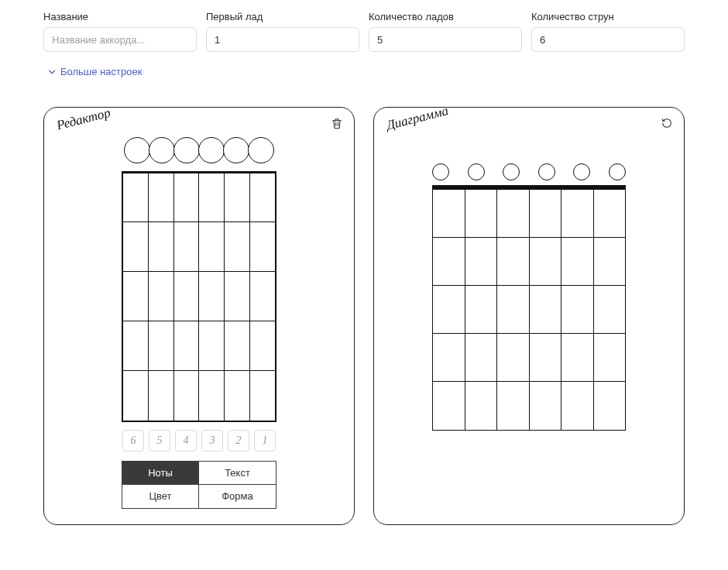 Image resolution: width=728 pixels, height=570 pixels. I want to click on editor-tuning-row: 654321, so click(199, 441).